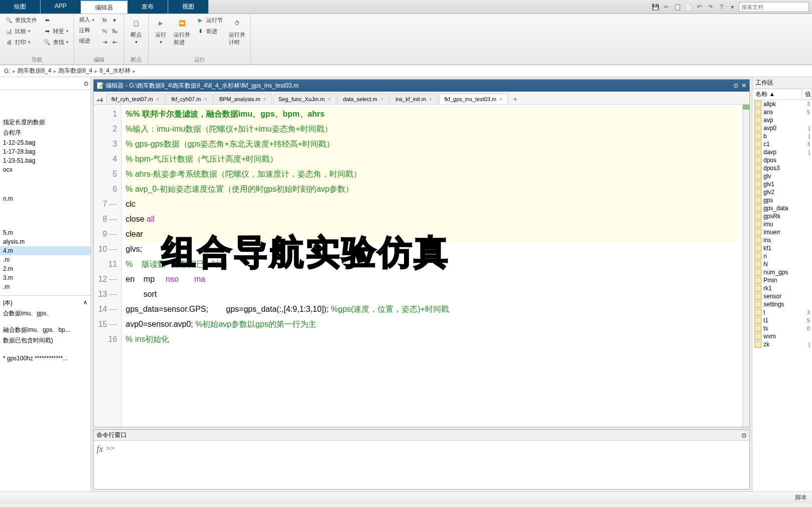 The width and height of the screenshot is (812, 507). I want to click on more-tabs-button: +4, so click(100, 100).